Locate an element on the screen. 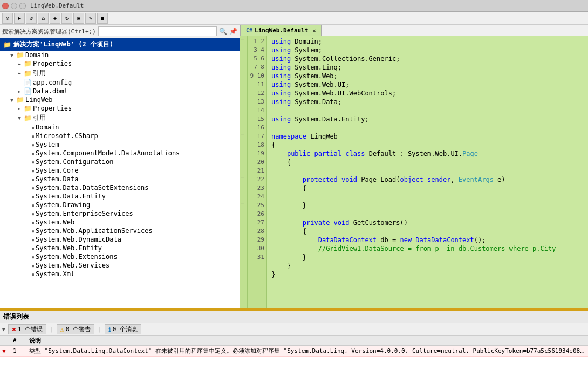  tree-item: ▪System.Data.DataSetExtensions is located at coordinates (120, 188).